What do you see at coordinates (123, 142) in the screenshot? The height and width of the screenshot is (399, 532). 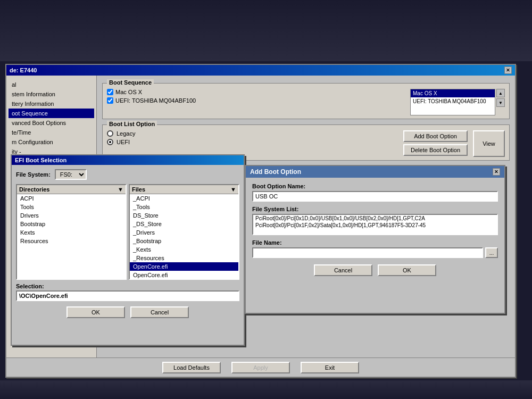 I see `radio-uefi-label: UEFI` at bounding box center [123, 142].